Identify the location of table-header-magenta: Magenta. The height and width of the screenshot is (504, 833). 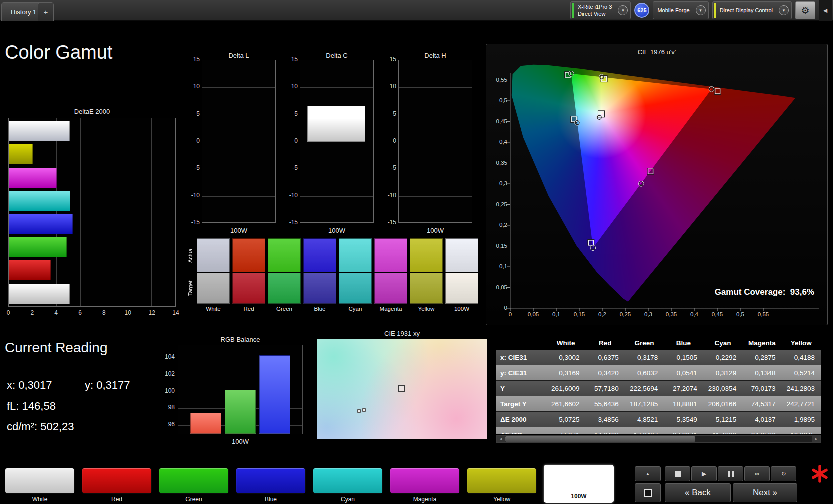
(762, 343).